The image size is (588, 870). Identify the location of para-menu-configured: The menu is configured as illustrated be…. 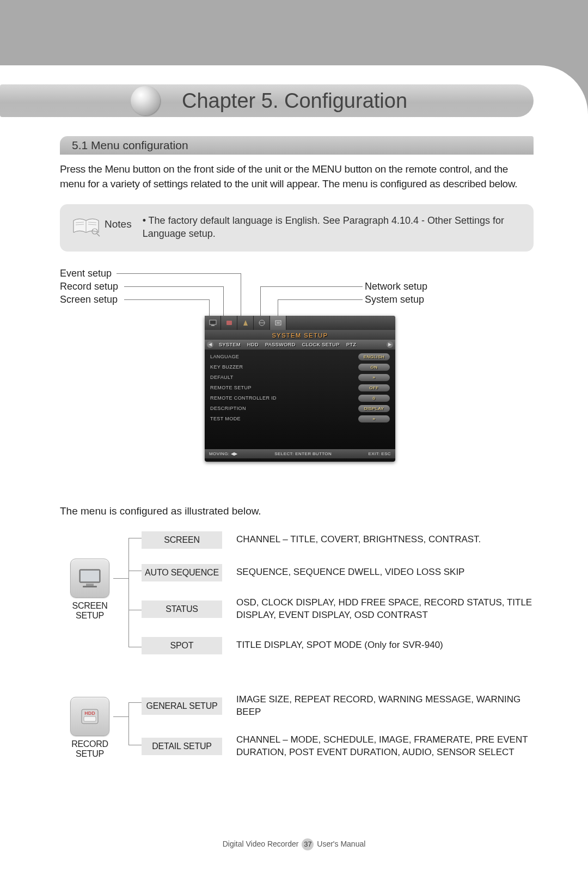
(297, 511).